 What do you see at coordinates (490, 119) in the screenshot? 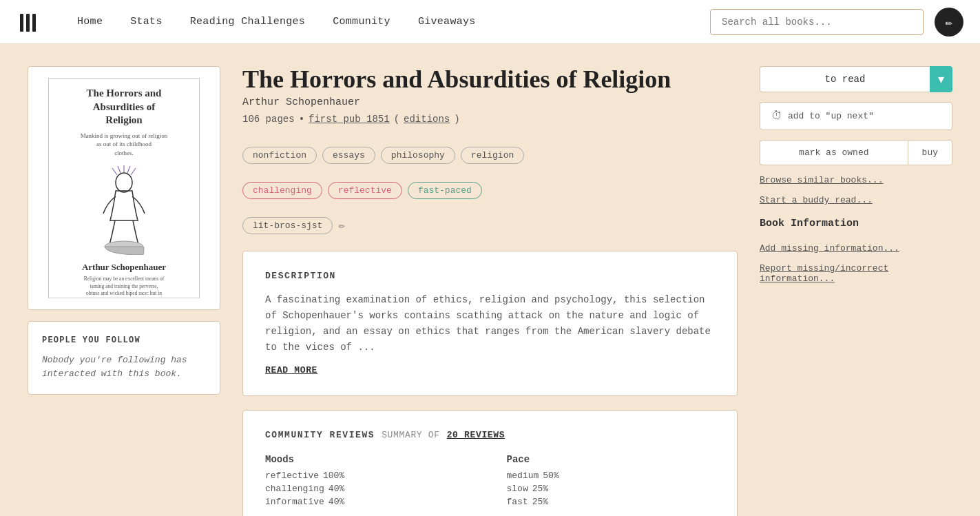
I see `book-meta: 106 pages • first pub 1851 (editions)` at bounding box center [490, 119].